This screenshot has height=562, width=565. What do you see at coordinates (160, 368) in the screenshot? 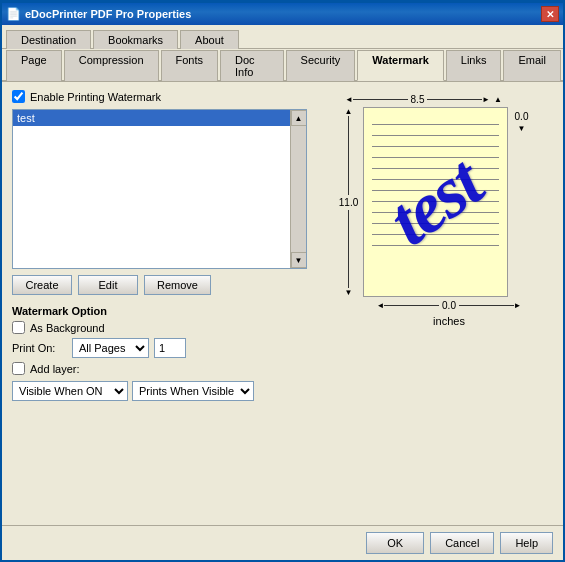
I see `add-layer-row: Add layer:` at bounding box center [160, 368].